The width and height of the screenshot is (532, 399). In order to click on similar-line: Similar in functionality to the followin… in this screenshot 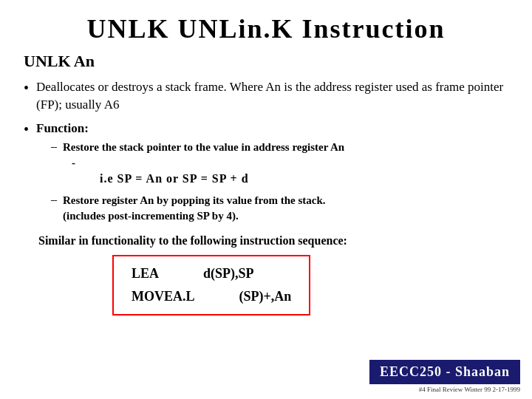, I will do `click(273, 241)`.